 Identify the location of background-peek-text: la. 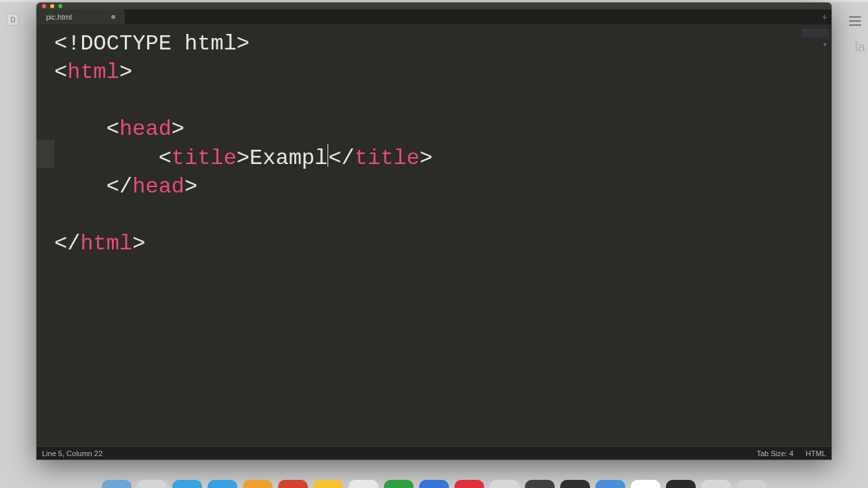
(860, 47).